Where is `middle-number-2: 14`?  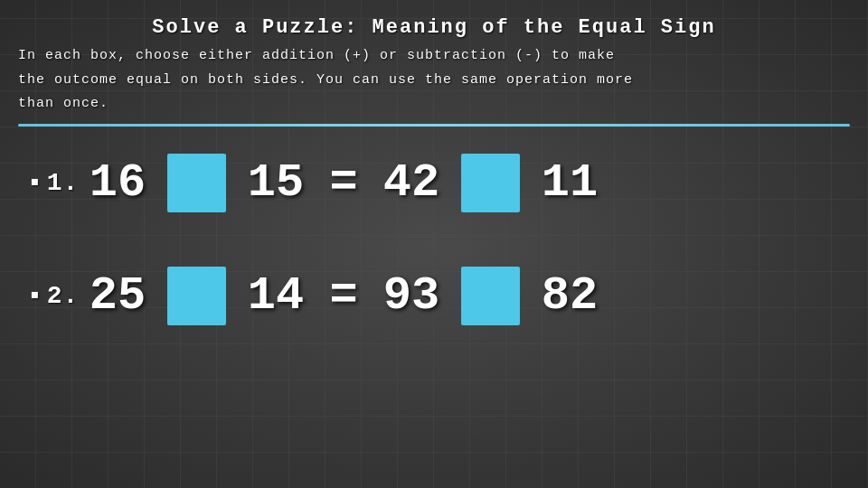
middle-number-2: 14 is located at coordinates (276, 296).